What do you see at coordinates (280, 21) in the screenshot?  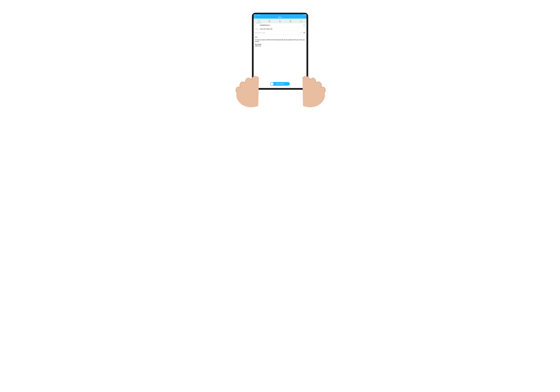 I see `tab-bar: Email Files View` at bounding box center [280, 21].